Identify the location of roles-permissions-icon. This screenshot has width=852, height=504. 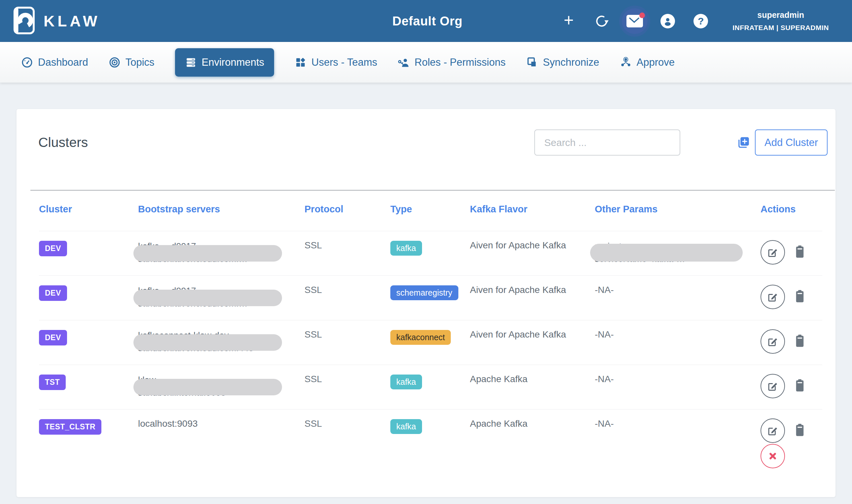
(403, 62).